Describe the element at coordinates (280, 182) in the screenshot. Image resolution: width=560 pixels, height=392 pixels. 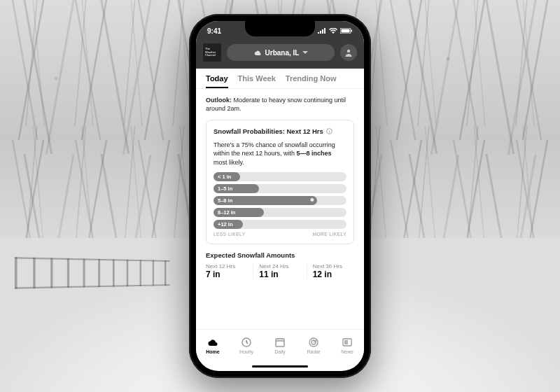
I see `snowfall-probabilities-card: Snowfall Probabilities: Next 12 Hrs i Th…` at that location.